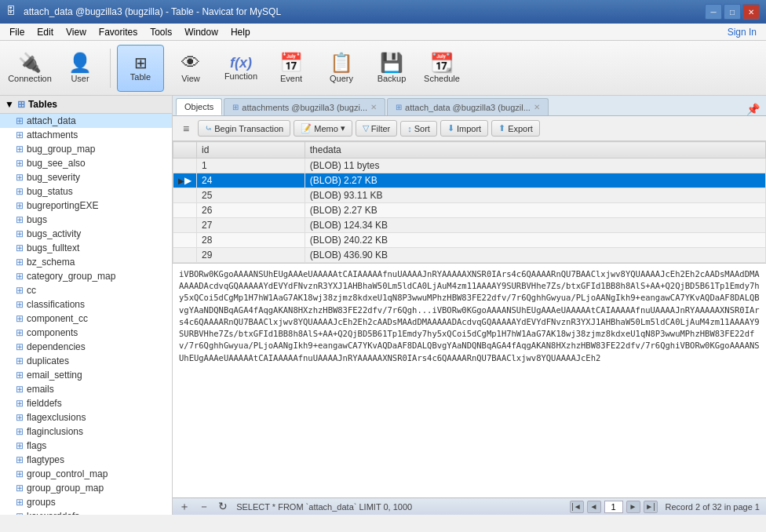 The image size is (766, 532). I want to click on begin-transaction-button: ⤿ Begin Transaction, so click(244, 129).